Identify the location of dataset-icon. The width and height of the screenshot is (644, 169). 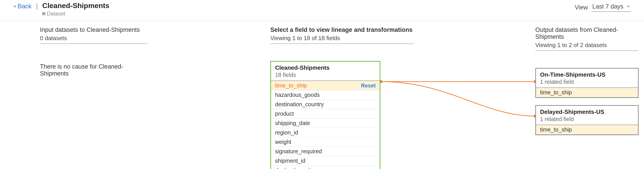
(44, 13).